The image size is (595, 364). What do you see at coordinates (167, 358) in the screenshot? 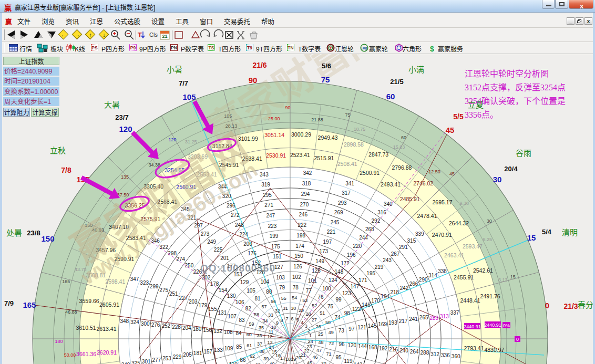
I see `svg-text: 253` at bounding box center [167, 358].